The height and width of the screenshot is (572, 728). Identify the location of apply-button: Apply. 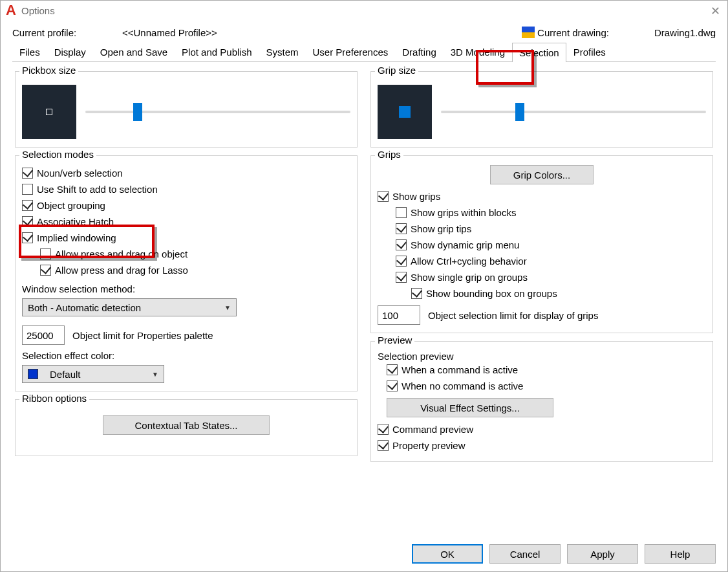
(603, 554).